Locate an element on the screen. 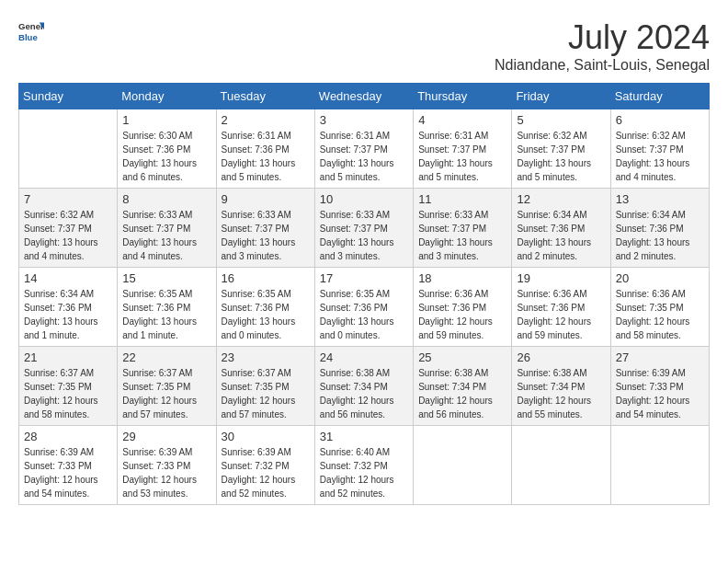 This screenshot has height=563, width=728. day-number: 29 is located at coordinates (166, 436).